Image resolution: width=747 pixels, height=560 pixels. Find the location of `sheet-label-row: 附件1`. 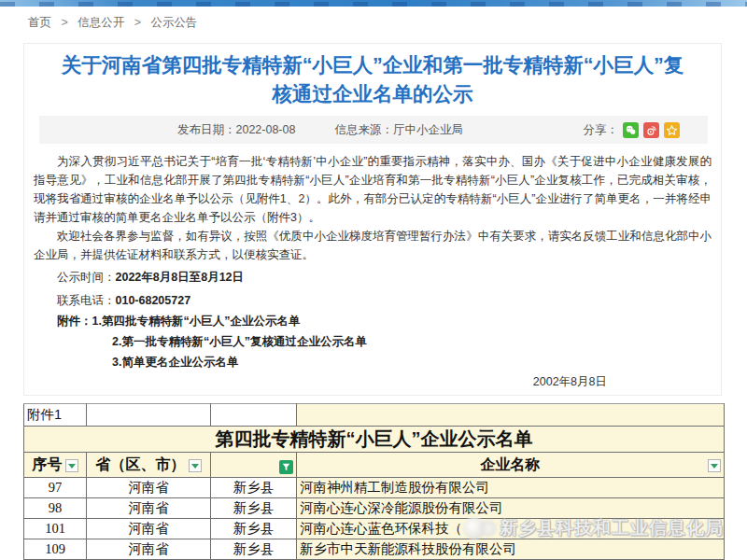

sheet-label-row: 附件1 is located at coordinates (374, 415).